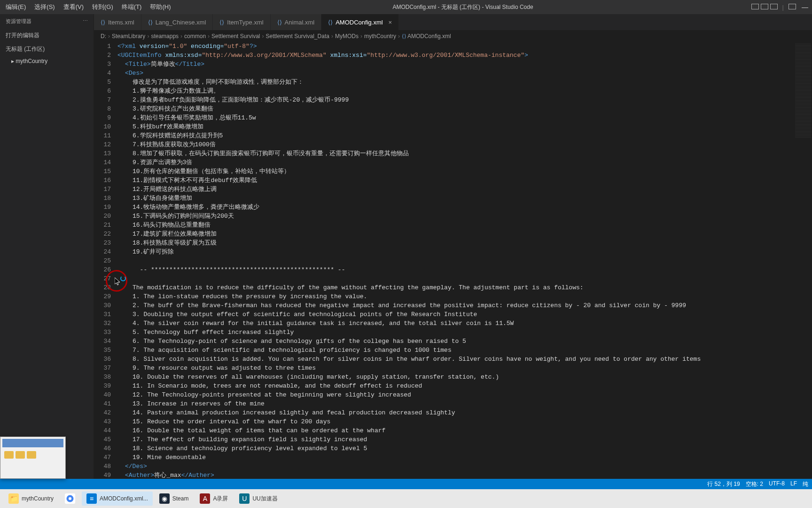 The image size is (812, 508). What do you see at coordinates (214, 499) in the screenshot?
I see `taskbar-record: A A录屏` at bounding box center [214, 499].